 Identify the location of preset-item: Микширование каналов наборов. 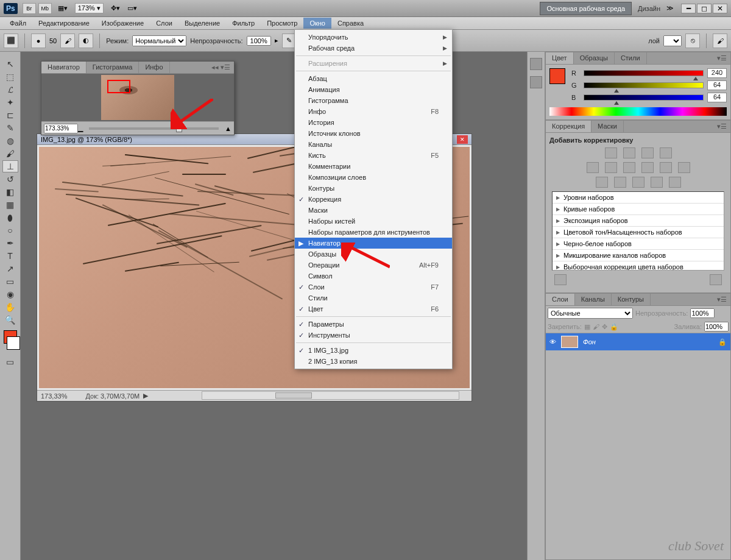
(638, 256).